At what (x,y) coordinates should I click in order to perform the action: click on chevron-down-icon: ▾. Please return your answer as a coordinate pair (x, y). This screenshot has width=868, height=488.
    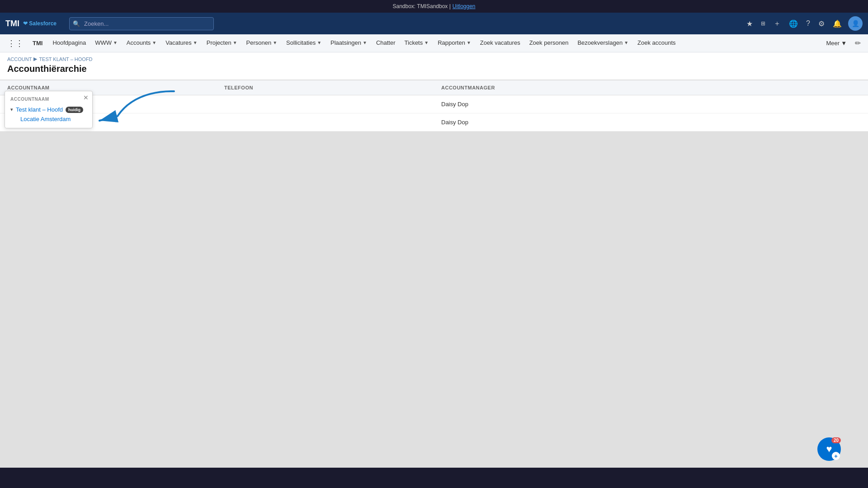
    Looking at the image, I should click on (12, 109).